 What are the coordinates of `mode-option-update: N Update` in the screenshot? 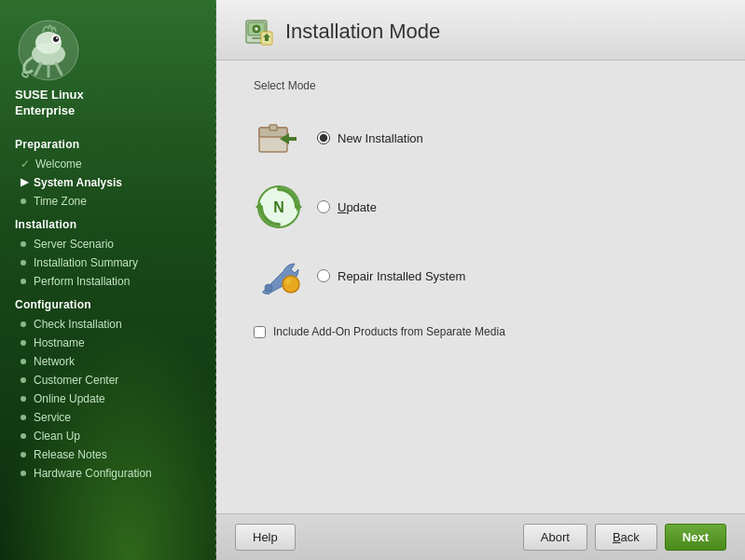 It's located at (481, 207).